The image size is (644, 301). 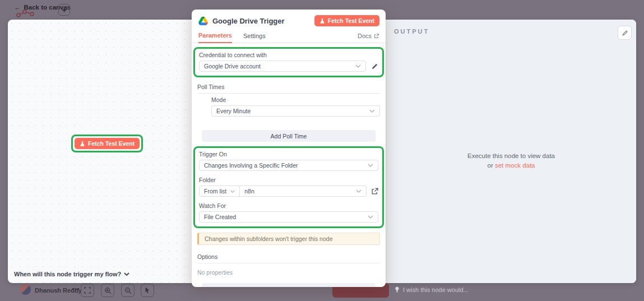 What do you see at coordinates (432, 290) in the screenshot?
I see `node-wish-prompt: I wish this node would...` at bounding box center [432, 290].